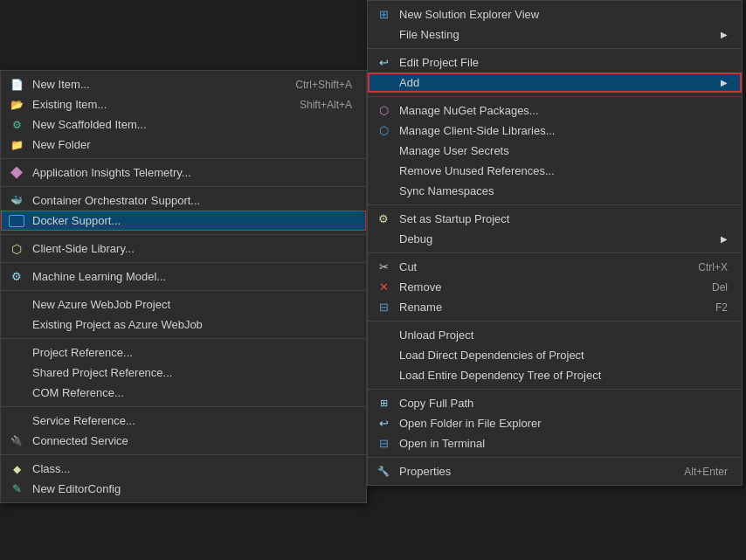  Describe the element at coordinates (183, 489) in the screenshot. I see `left-menu-item-new-editorconfig: New EditorConfig` at that location.